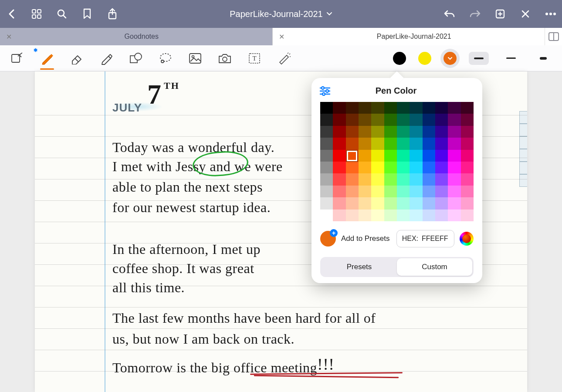 The width and height of the screenshot is (562, 392). Describe the element at coordinates (106, 58) in the screenshot. I see `highlighter-tool-icon` at that location.